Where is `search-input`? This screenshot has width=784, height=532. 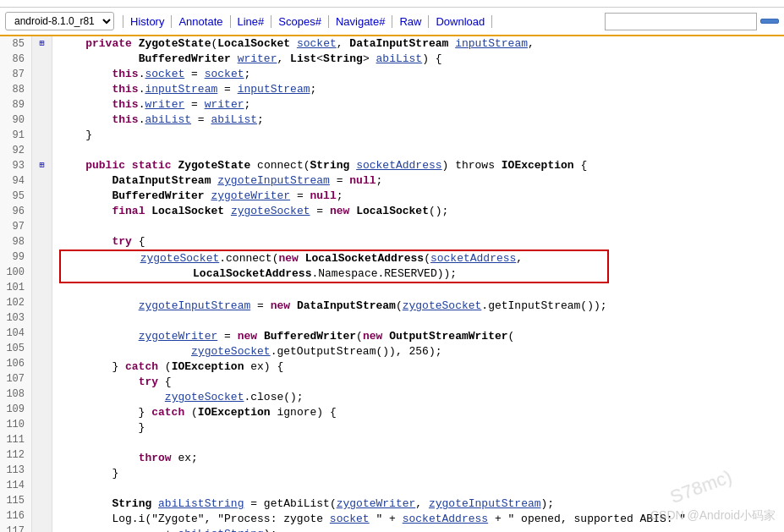 search-input is located at coordinates (681, 22).